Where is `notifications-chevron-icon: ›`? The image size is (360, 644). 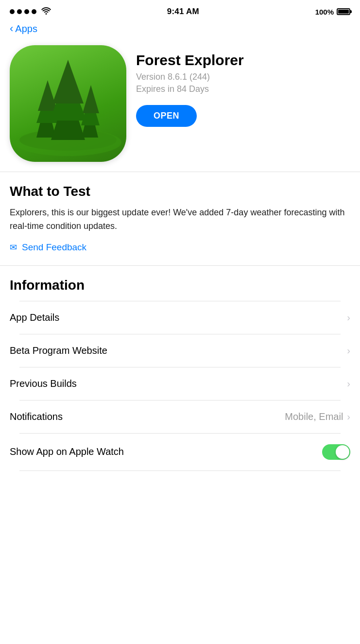 notifications-chevron-icon: › is located at coordinates (349, 417).